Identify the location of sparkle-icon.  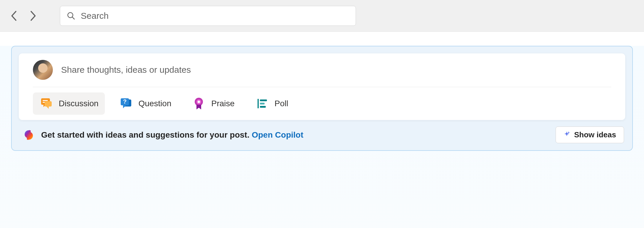
(567, 135).